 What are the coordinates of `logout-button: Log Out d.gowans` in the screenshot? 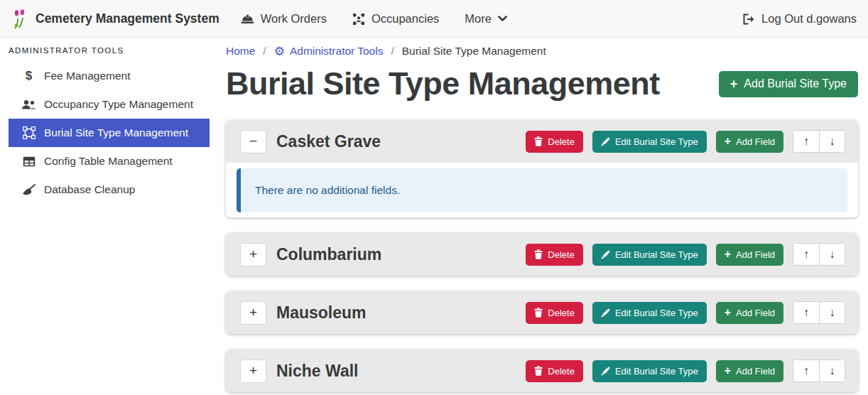 It's located at (800, 18).